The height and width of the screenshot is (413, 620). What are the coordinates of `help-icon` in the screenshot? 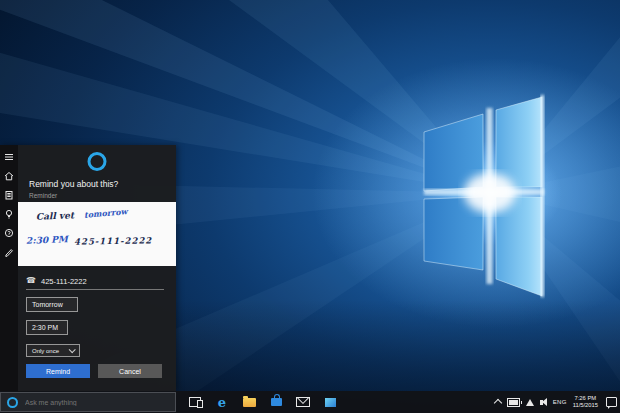 It's located at (10, 232).